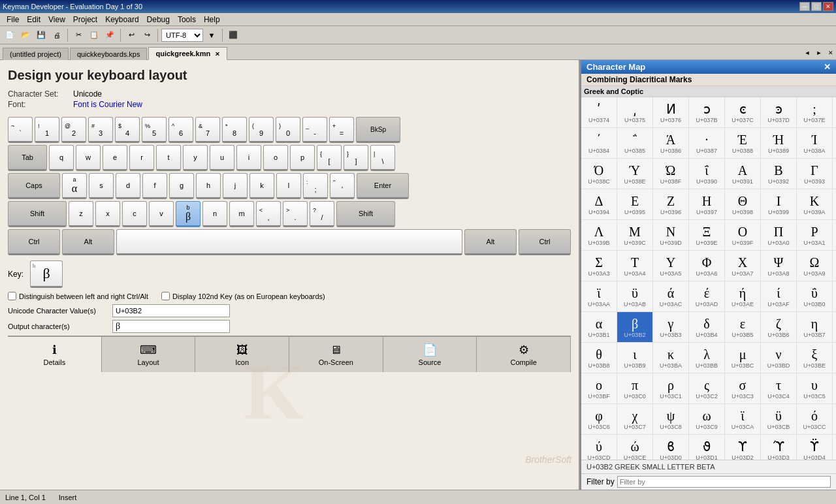 This screenshot has height=504, width=836. Describe the element at coordinates (779, 266) in the screenshot. I see `charmap-cell-U+03A8: ΨU+03A8` at that location.